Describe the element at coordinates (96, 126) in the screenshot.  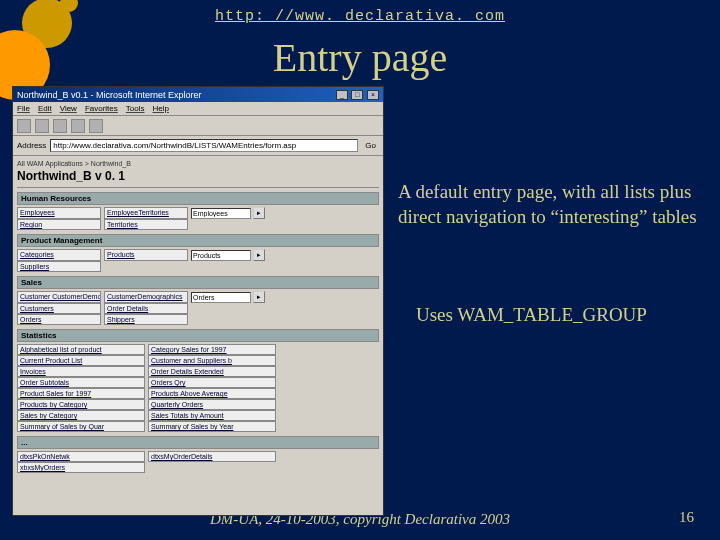
I see `home-icon` at that location.